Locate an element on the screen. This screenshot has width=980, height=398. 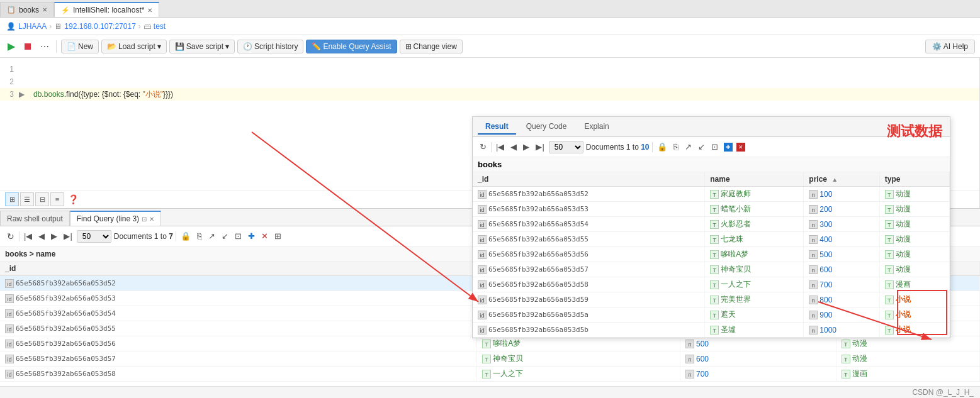
table-view-icon: ⊞ is located at coordinates (12, 199).